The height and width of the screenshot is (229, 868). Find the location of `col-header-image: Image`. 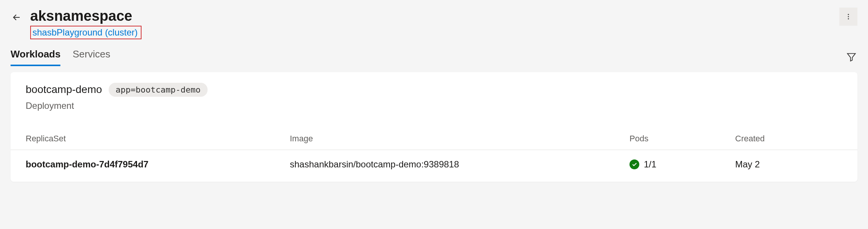

col-header-image: Image is located at coordinates (460, 139).